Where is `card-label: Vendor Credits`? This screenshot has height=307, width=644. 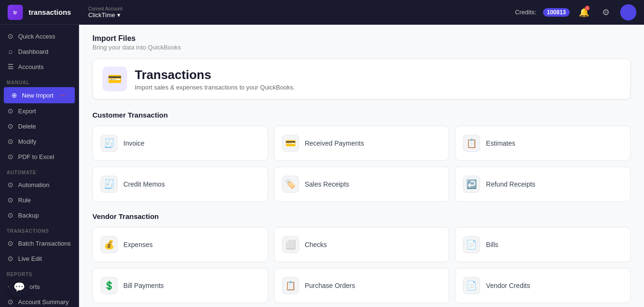 card-label: Vendor Credits is located at coordinates (508, 286).